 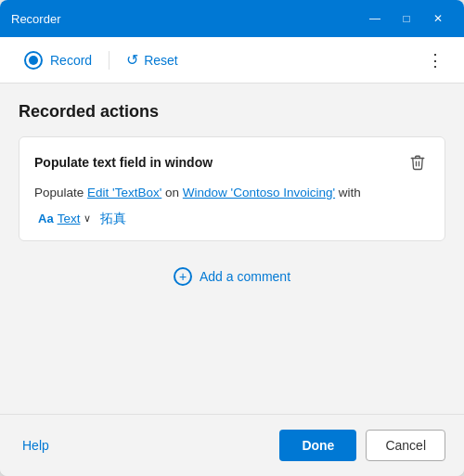 What do you see at coordinates (418, 162) in the screenshot?
I see `trash-icon` at bounding box center [418, 162].